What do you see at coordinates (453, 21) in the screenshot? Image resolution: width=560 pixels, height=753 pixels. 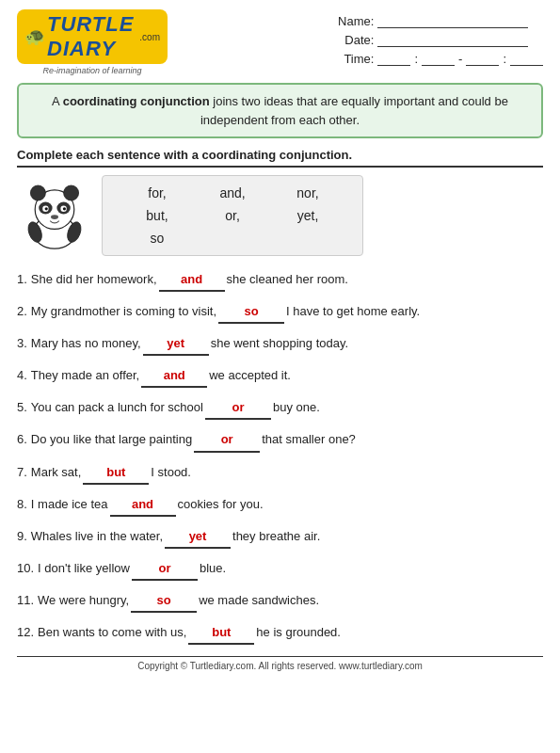 I see `name-line` at bounding box center [453, 21].